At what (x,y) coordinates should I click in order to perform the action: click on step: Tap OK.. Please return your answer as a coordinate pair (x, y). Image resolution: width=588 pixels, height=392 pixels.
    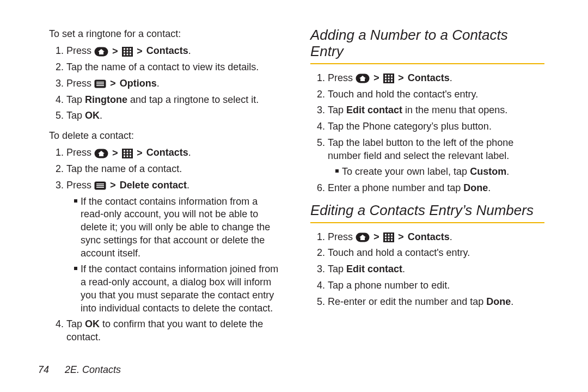
    Looking at the image, I should click on (175, 116).